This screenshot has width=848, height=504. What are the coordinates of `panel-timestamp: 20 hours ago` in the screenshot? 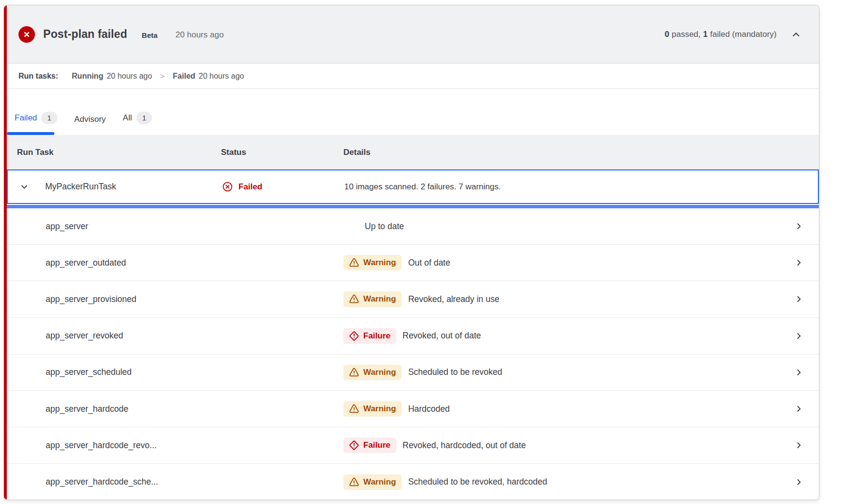 It's located at (199, 35).